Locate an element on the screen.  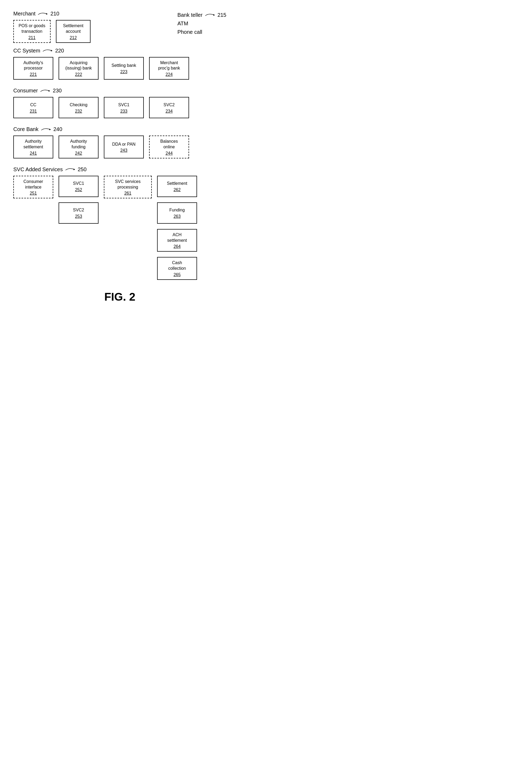
merchant-ref: 210 is located at coordinates (55, 14).